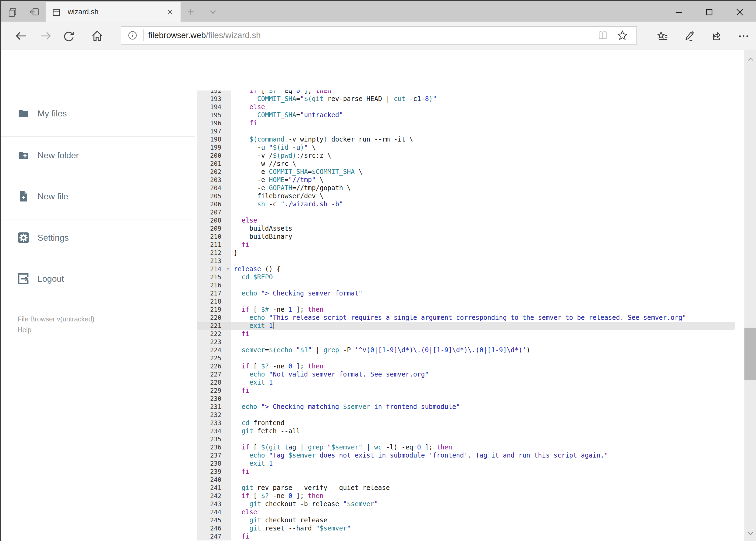  I want to click on code-row: 233cd frontend, so click(471, 423).